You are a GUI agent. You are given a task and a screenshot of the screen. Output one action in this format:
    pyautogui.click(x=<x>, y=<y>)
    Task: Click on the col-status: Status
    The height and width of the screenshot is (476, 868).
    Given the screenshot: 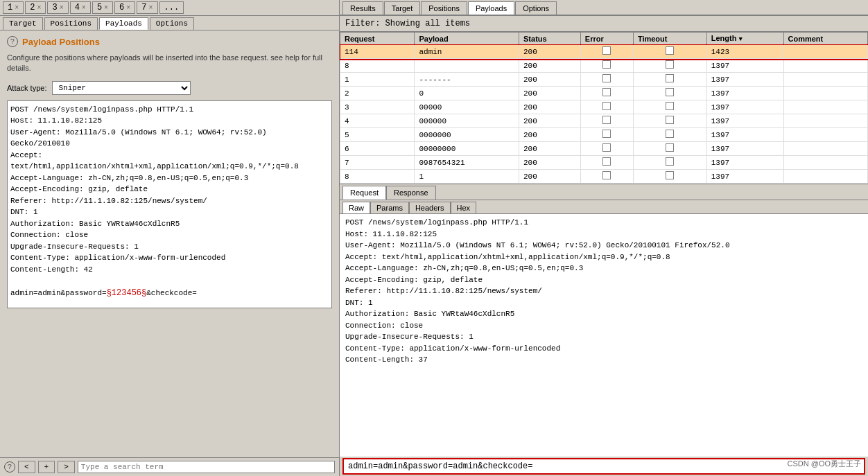 What is the action you would take?
    pyautogui.click(x=550, y=39)
    